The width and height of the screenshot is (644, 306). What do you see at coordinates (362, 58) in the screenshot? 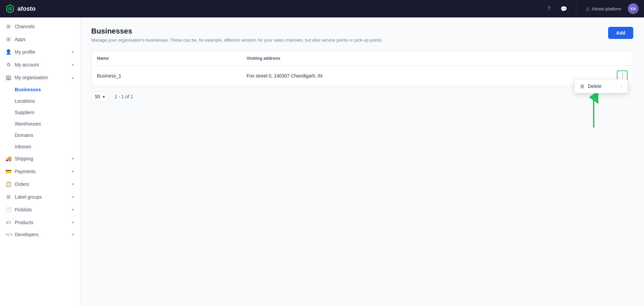
I see `table-header: Name Visiting address` at bounding box center [362, 58].